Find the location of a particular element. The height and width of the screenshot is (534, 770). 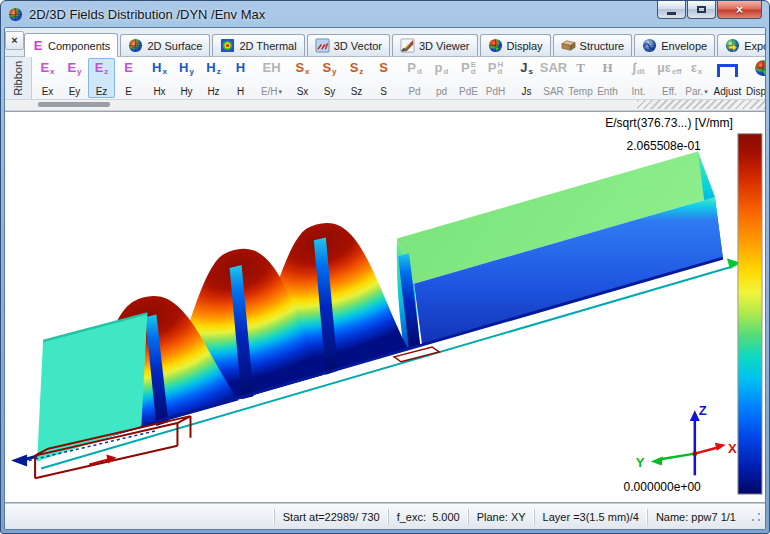

status-plane: Plane: XY is located at coordinates (501, 517).